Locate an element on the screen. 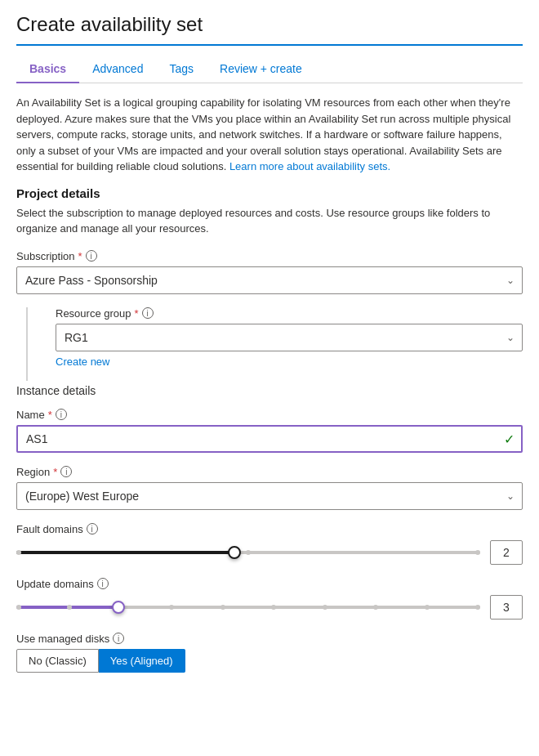 The image size is (539, 756). resource-group-required-indicator: * is located at coordinates (137, 314).